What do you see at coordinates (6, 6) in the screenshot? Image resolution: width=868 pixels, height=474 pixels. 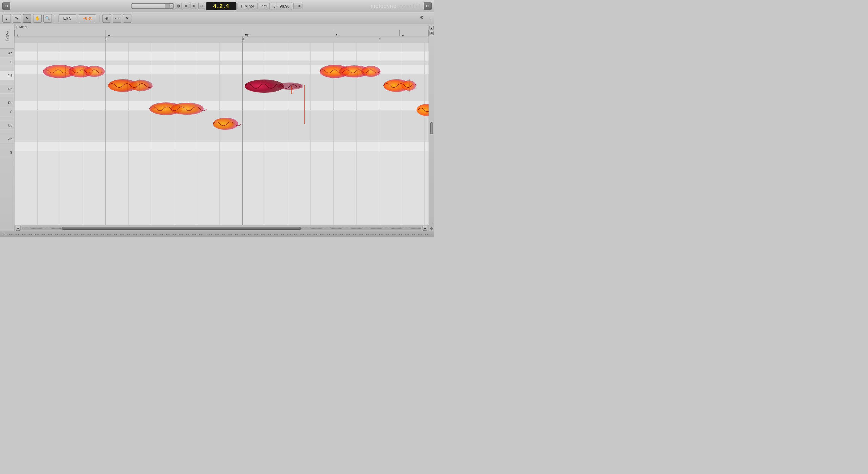 I see `sidebar-icon` at bounding box center [6, 6].